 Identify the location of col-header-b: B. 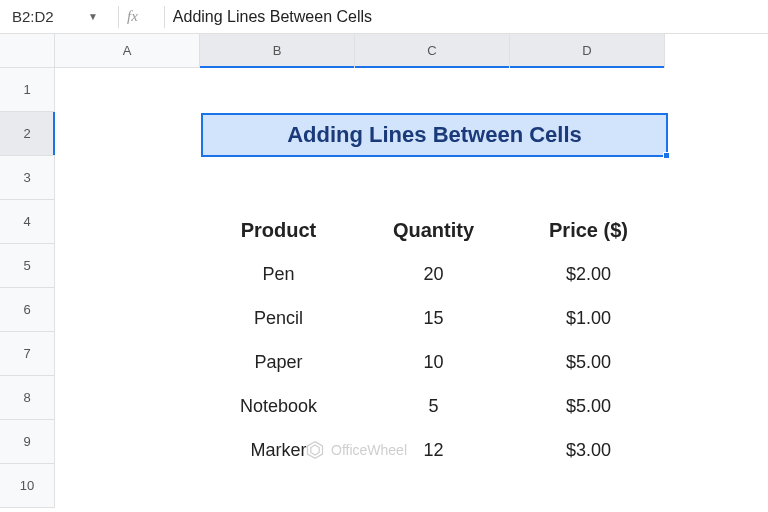
(278, 51).